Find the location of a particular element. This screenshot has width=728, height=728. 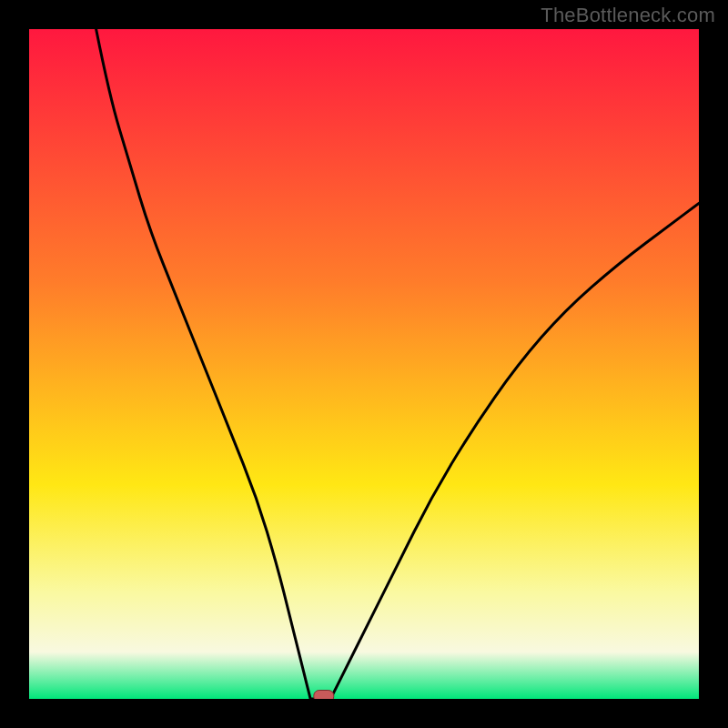

optimal-marker is located at coordinates (324, 695).